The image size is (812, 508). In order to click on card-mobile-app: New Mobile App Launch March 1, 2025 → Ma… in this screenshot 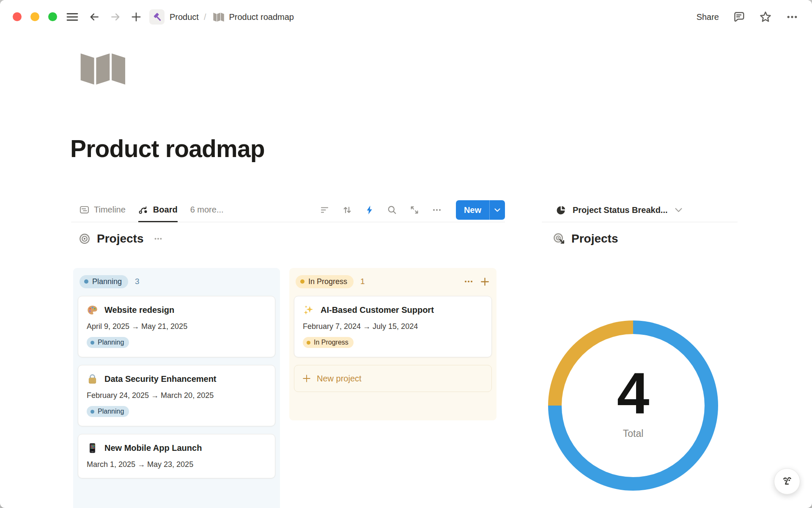, I will do `click(177, 456)`.